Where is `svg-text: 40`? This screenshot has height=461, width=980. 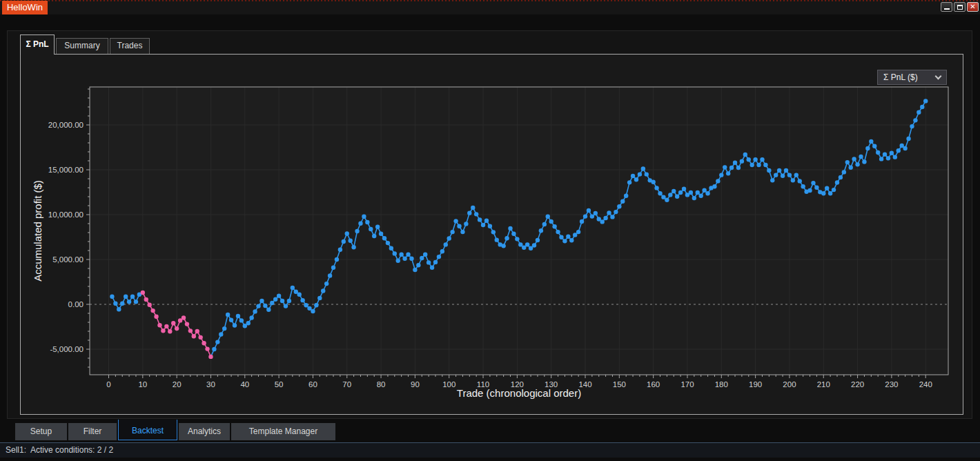 svg-text: 40 is located at coordinates (244, 384).